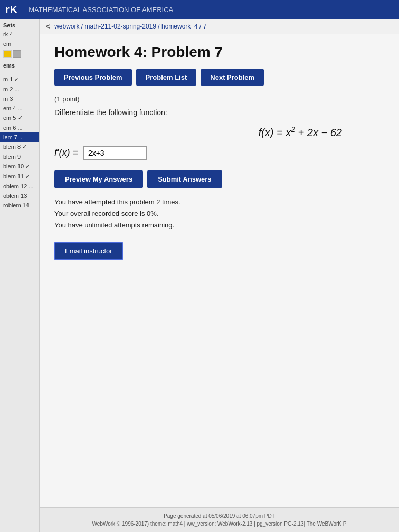  Describe the element at coordinates (7, 54) in the screenshot. I see `yellow-indicator` at that location.